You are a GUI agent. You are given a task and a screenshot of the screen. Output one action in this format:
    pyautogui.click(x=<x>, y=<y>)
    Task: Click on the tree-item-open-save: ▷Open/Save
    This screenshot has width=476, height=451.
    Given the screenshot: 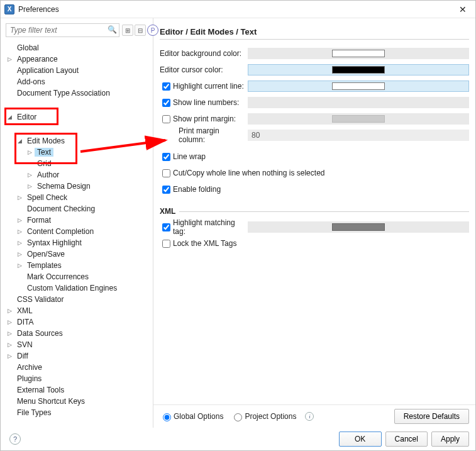 What is the action you would take?
    pyautogui.click(x=84, y=254)
    